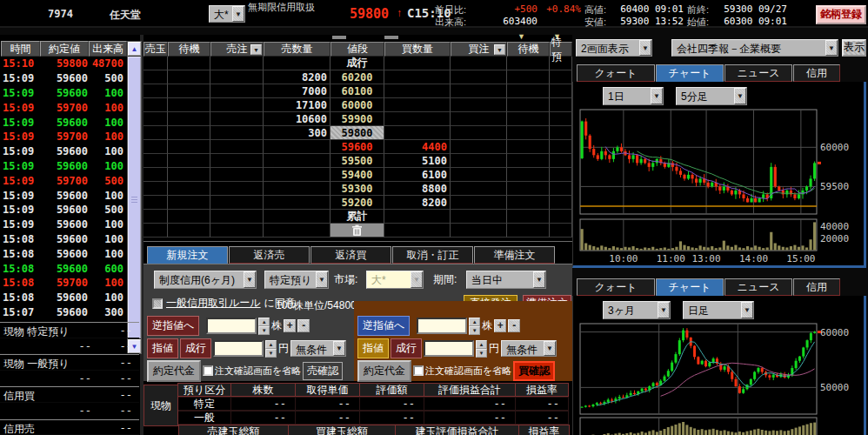 The width and height of the screenshot is (868, 435). I want to click on sell-condition-select: 無条件 ▼, so click(318, 348).